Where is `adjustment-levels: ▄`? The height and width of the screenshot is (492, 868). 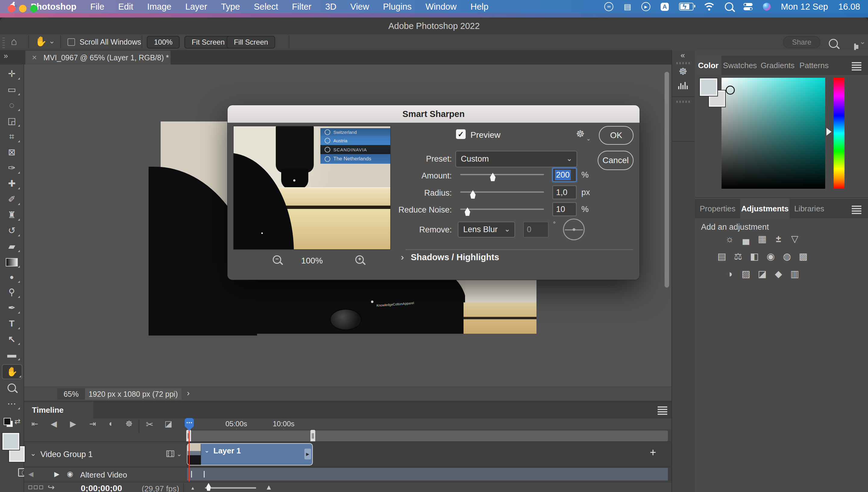 adjustment-levels: ▄ is located at coordinates (746, 239).